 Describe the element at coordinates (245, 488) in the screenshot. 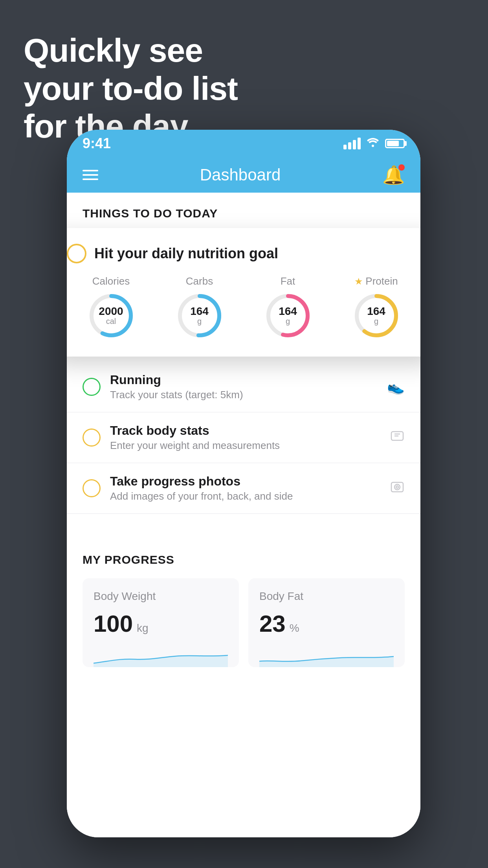

I see `todo-text-photos: Take progress photos Add images of your …` at that location.